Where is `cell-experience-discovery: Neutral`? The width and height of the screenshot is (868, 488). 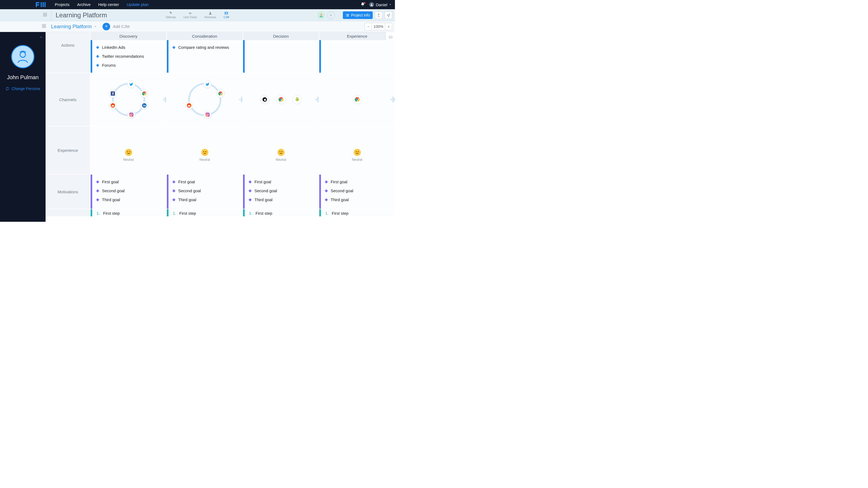 cell-experience-discovery: Neutral is located at coordinates (128, 150).